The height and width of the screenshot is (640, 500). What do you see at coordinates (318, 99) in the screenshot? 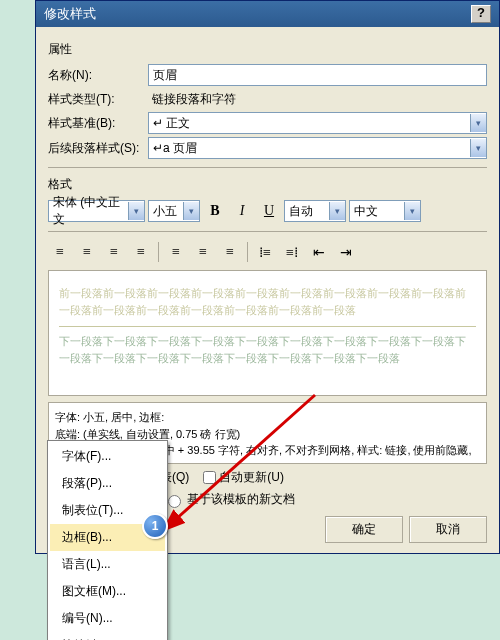
I see `type-field: 链接段落和字符` at bounding box center [318, 99].